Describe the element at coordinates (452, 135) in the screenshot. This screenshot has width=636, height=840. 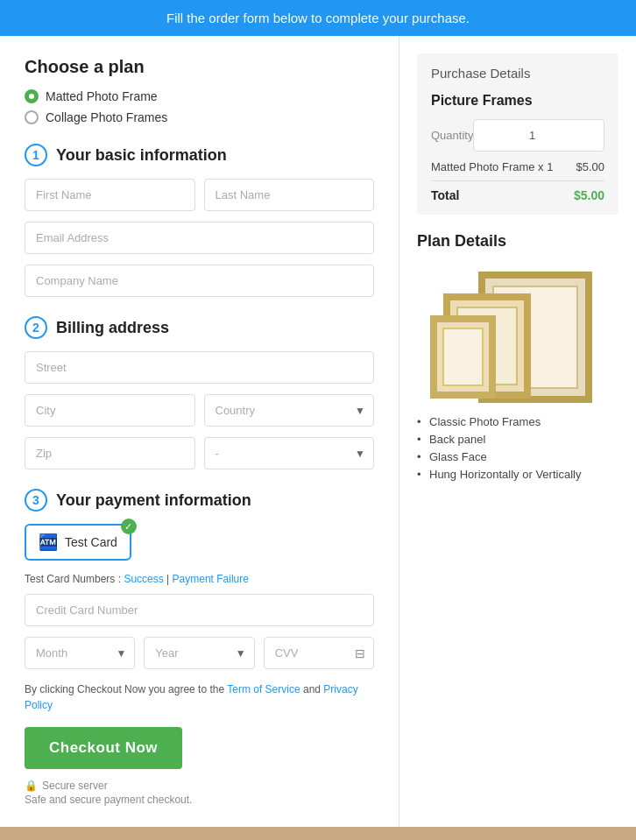
I see `quantity-label: Quantity` at that location.